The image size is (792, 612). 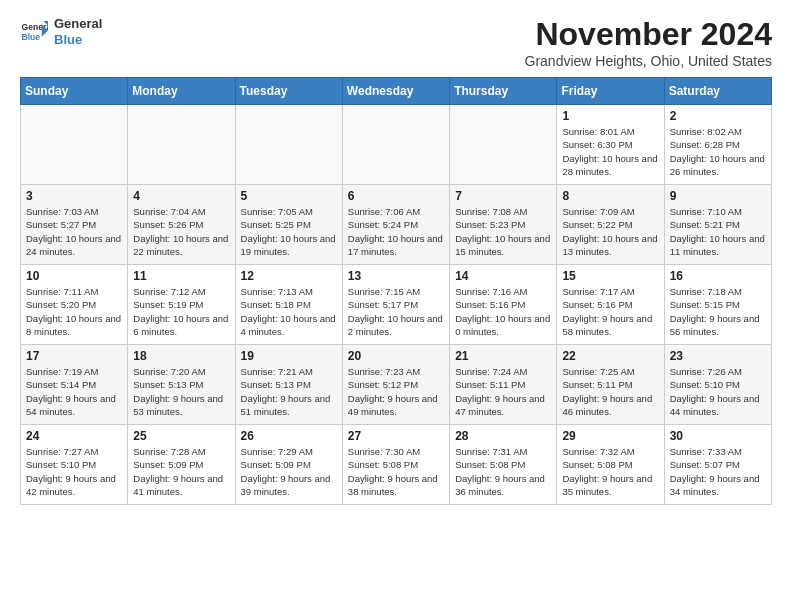 I want to click on day-info: Sunrise: 7:29 AM Sunset: 5:09 PM Dayligh…, so click(x=289, y=472).